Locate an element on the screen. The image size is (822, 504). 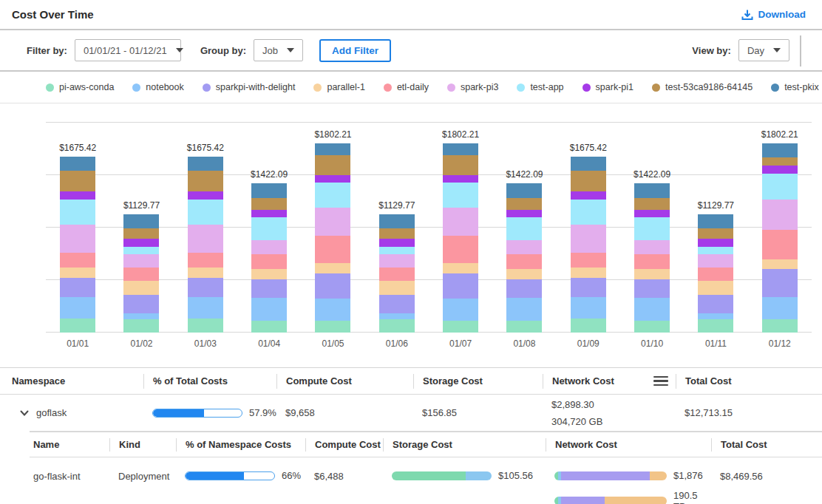
legend-item-test-pkix: test-pkix is located at coordinates (795, 87).